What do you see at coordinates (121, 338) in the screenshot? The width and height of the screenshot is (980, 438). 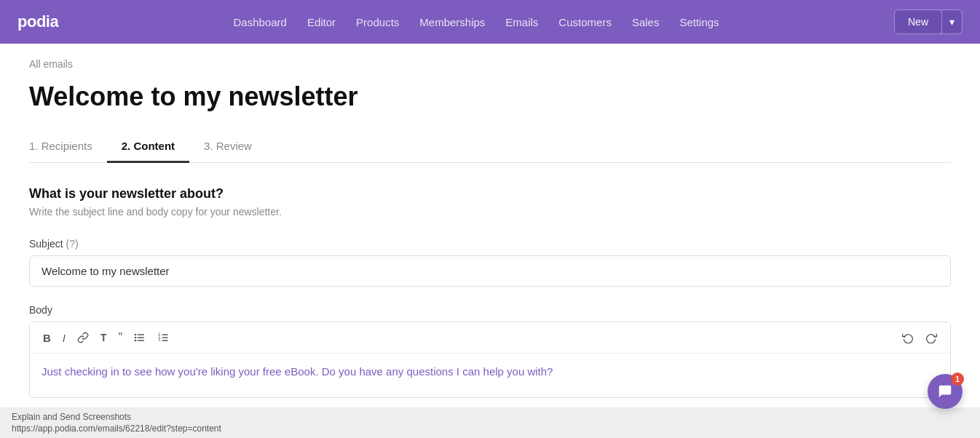 I see `quote-button: "` at bounding box center [121, 338].